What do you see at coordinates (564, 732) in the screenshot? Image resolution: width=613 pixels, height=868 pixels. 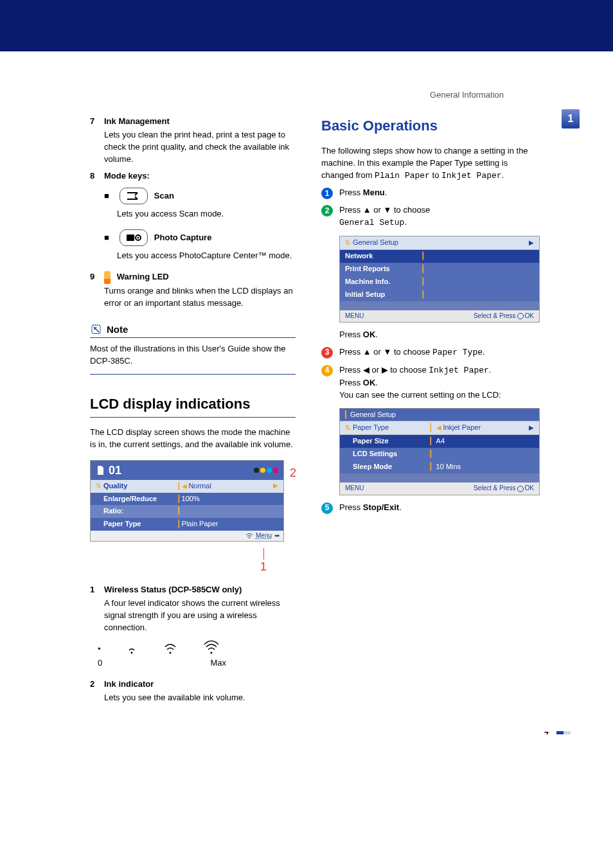 I see `page-end-mark-icon` at bounding box center [564, 732].